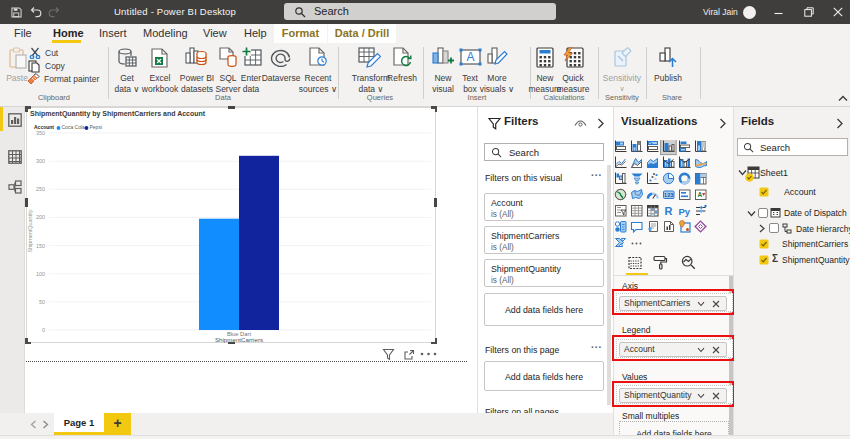 This screenshot has width=850, height=439. I want to click on svg-text: 100, so click(40, 274).